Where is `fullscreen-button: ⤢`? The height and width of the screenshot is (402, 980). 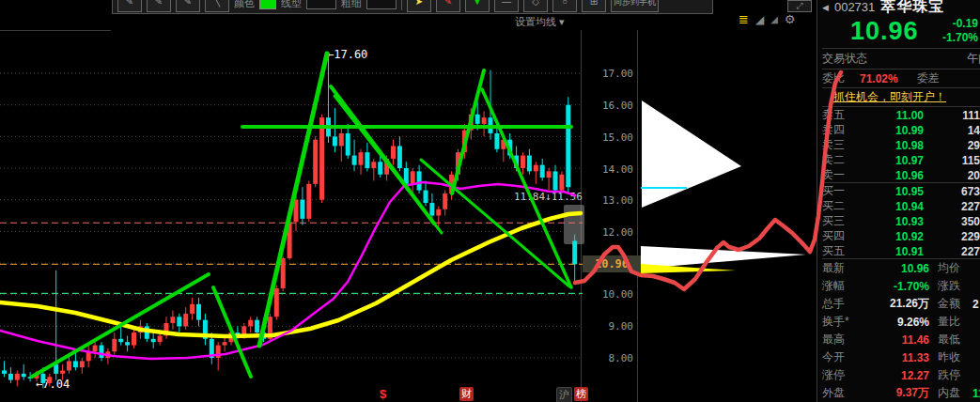
fullscreen-button: ⤢ is located at coordinates (800, 6).